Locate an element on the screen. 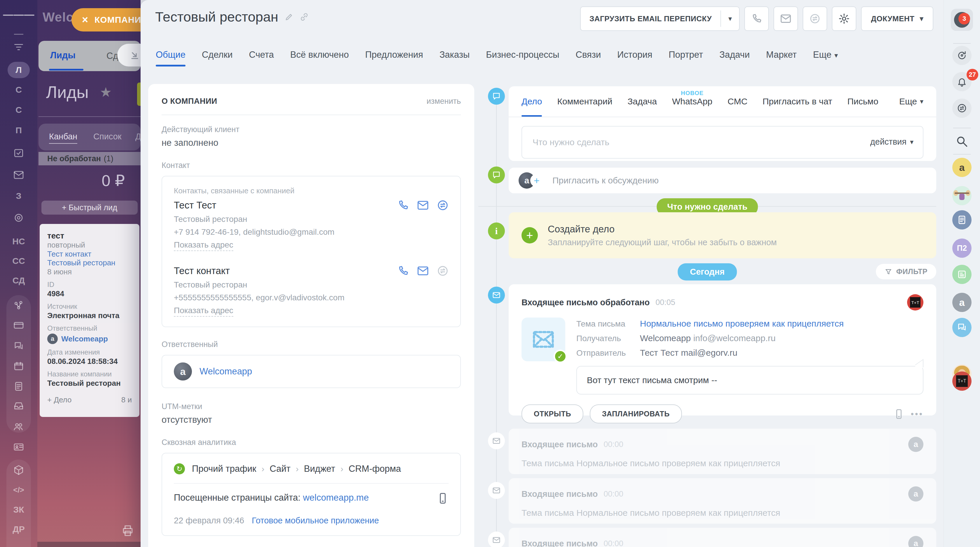  calendar-icon is located at coordinates (19, 366).